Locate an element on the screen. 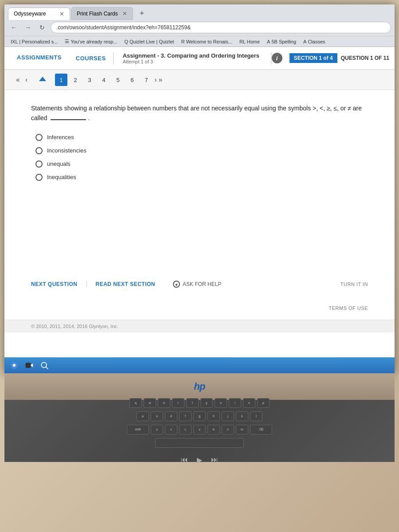 This screenshot has width=399, height=532. laptop-bottom: hp is located at coordinates (200, 387).